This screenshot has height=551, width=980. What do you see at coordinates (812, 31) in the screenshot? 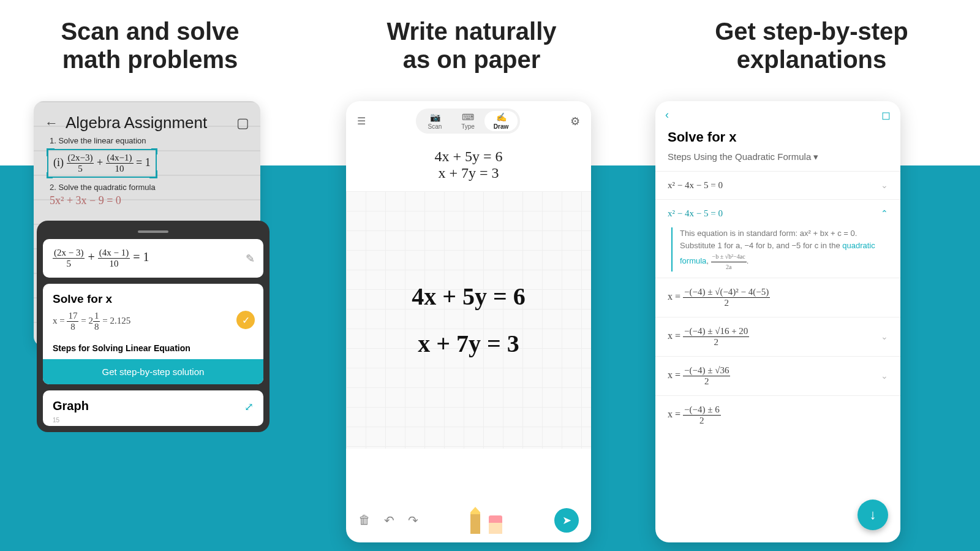
I see `heading3-line1: Get step-by-step` at bounding box center [812, 31].